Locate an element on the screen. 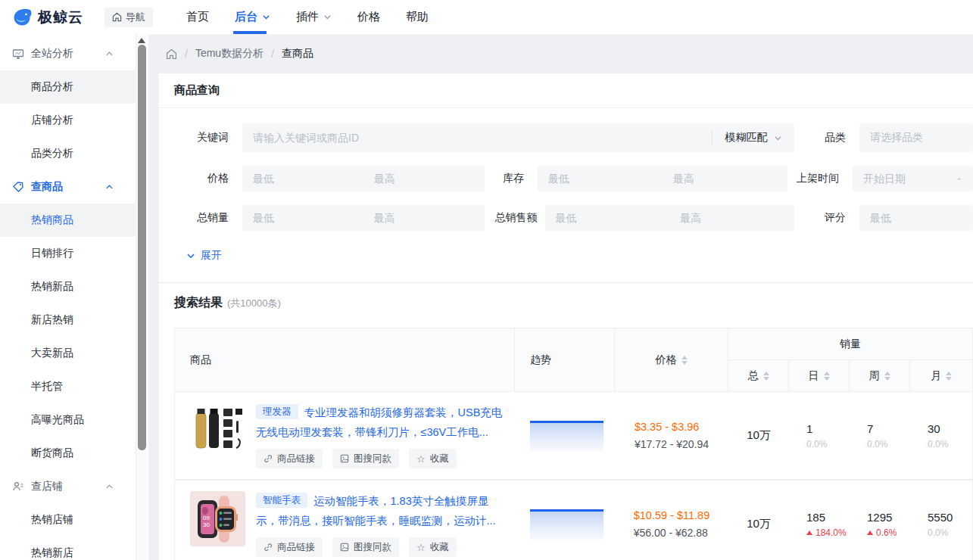  expand-filters-button: 展开 is located at coordinates (580, 256).